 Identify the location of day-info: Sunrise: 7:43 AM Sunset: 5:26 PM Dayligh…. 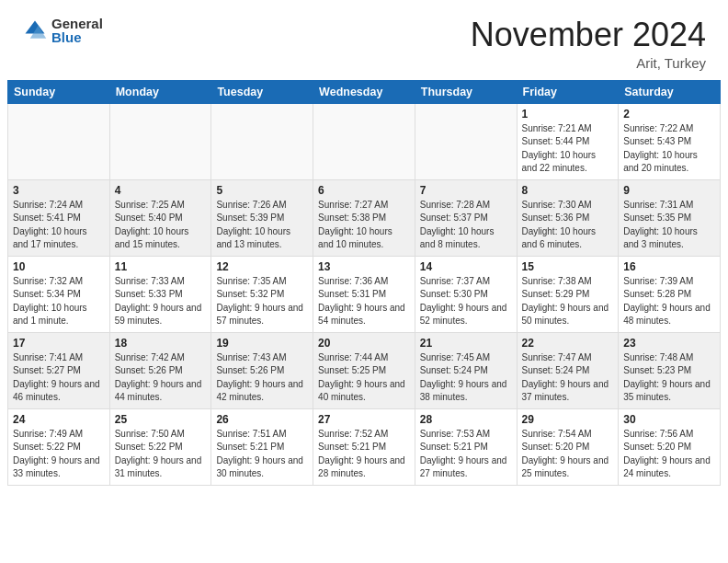
(262, 378).